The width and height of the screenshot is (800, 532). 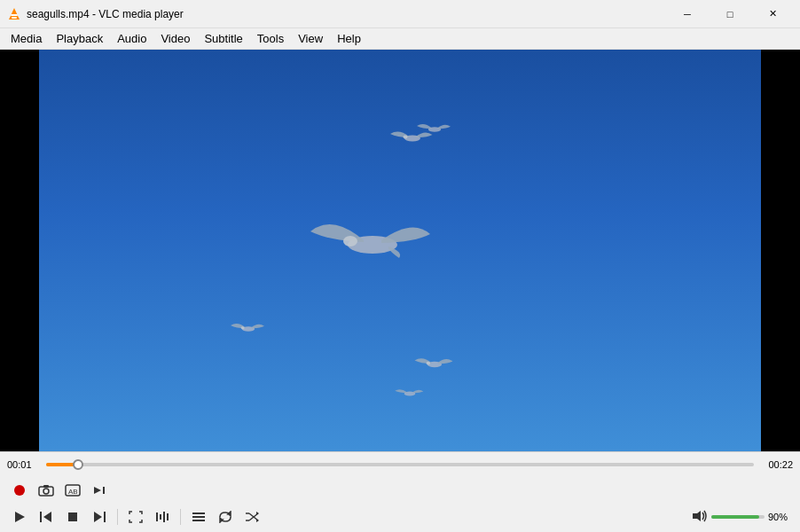 I want to click on previous-button, so click(x=46, y=517).